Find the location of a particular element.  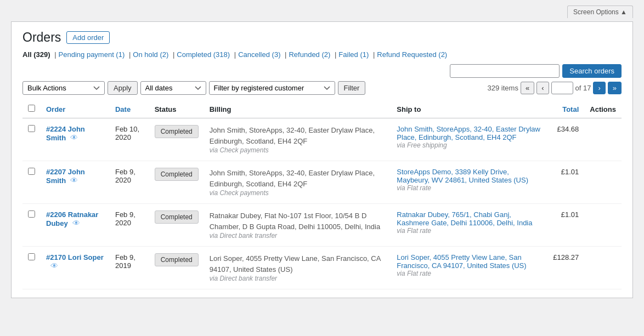

shipto-link: Lori Soper, 4055 Pretty View Lane, San F… is located at coordinates (461, 261).